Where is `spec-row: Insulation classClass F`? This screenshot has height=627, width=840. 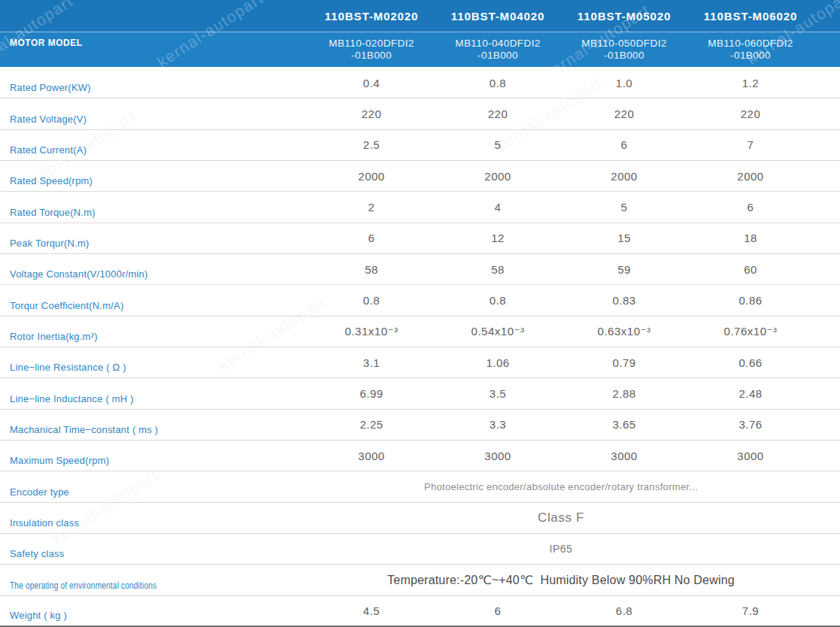
spec-row: Insulation classClass F is located at coordinates (420, 519).